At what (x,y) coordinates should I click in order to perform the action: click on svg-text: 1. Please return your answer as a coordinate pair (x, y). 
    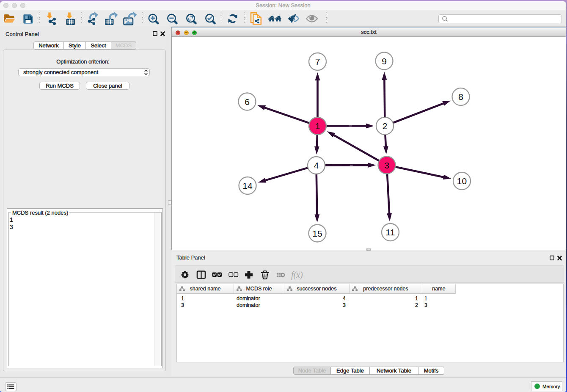
    Looking at the image, I should click on (318, 126).